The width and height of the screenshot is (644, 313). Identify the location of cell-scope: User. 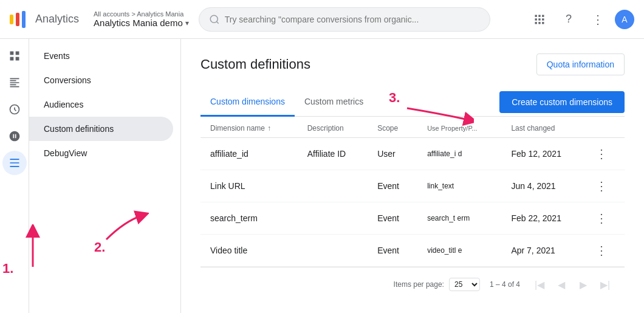
(392, 154).